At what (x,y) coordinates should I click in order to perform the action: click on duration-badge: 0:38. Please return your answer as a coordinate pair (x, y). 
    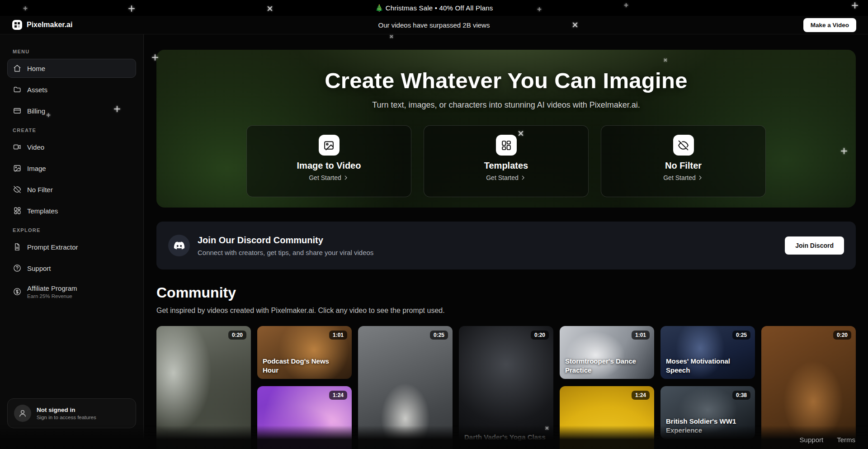
    Looking at the image, I should click on (741, 395).